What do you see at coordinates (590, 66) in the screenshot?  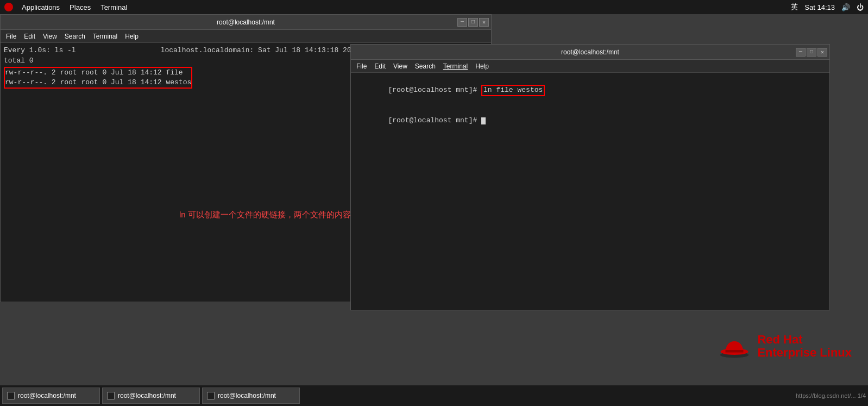 I see `second-menubar: File Edit View Search Terminal Help` at bounding box center [590, 66].